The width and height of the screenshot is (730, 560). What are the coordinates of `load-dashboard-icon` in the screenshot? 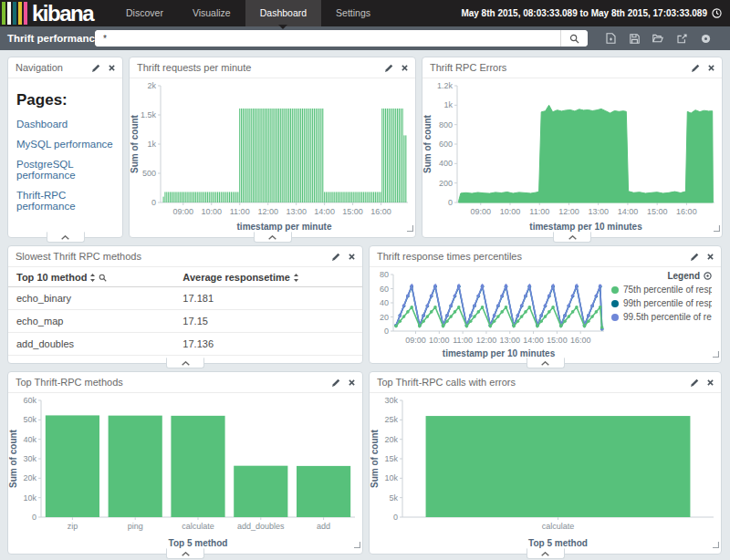 It's located at (658, 38).